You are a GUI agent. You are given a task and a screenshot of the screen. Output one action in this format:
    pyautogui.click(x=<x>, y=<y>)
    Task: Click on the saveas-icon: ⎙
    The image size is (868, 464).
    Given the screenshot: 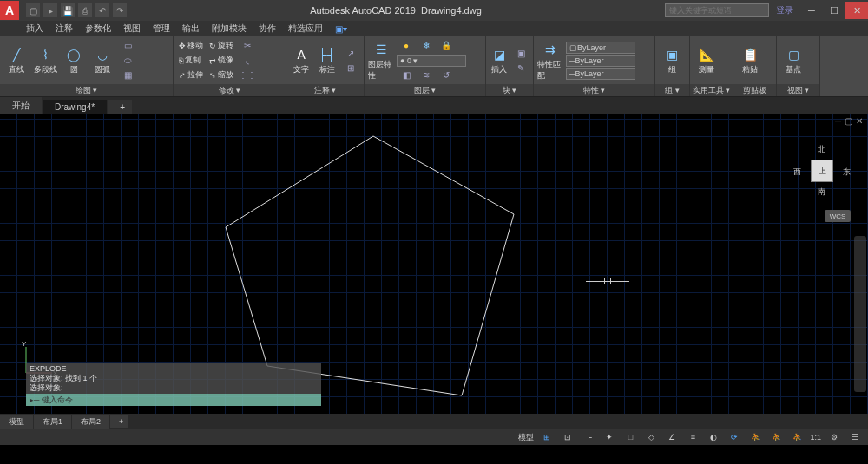 What is the action you would take?
    pyautogui.click(x=85, y=10)
    